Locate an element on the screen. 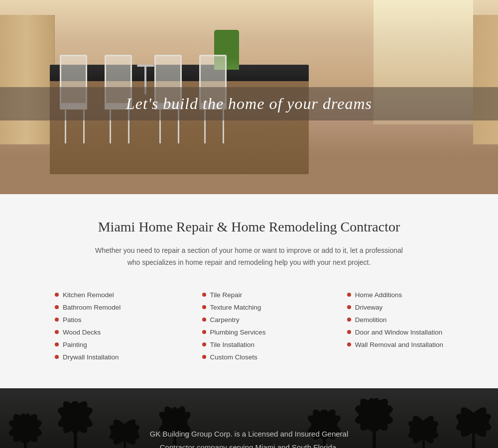 This screenshot has width=498, height=448. service-label: Bathroom Remodel is located at coordinates (92, 308).